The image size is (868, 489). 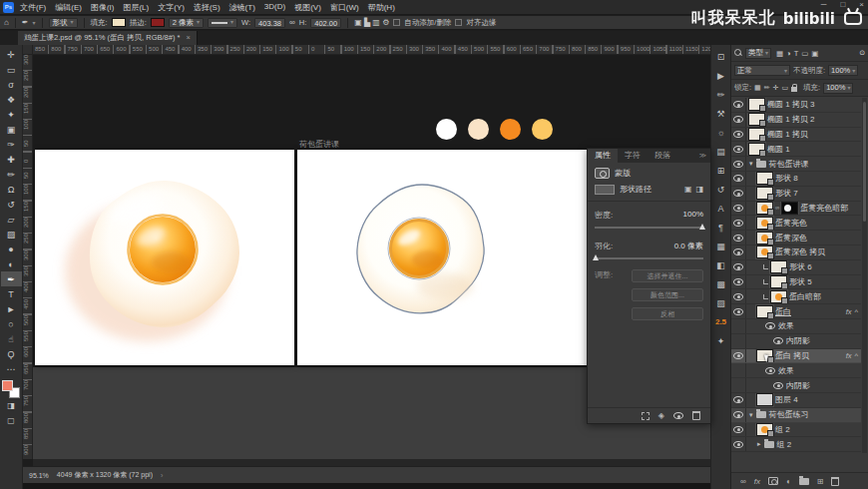 What do you see at coordinates (720, 94) in the screenshot?
I see `brush-settings-panel-icon: ✏` at bounding box center [720, 94].